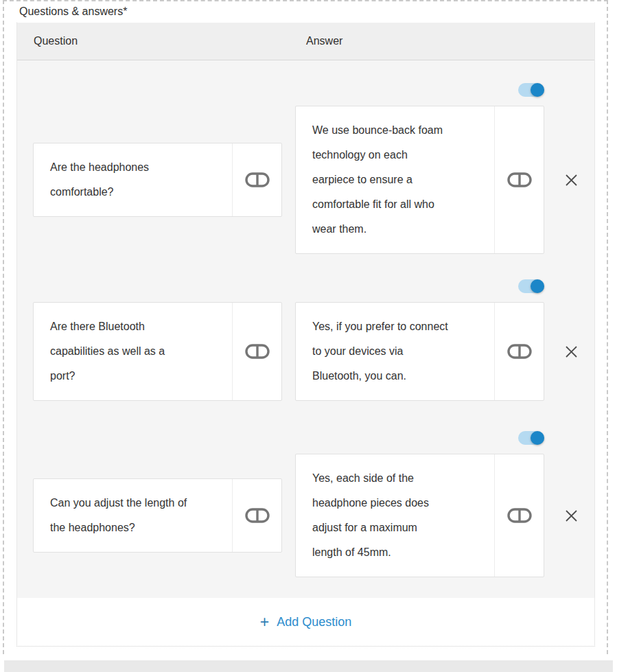 The height and width of the screenshot is (672, 617). I want to click on add-question-button: + Add Question, so click(306, 622).